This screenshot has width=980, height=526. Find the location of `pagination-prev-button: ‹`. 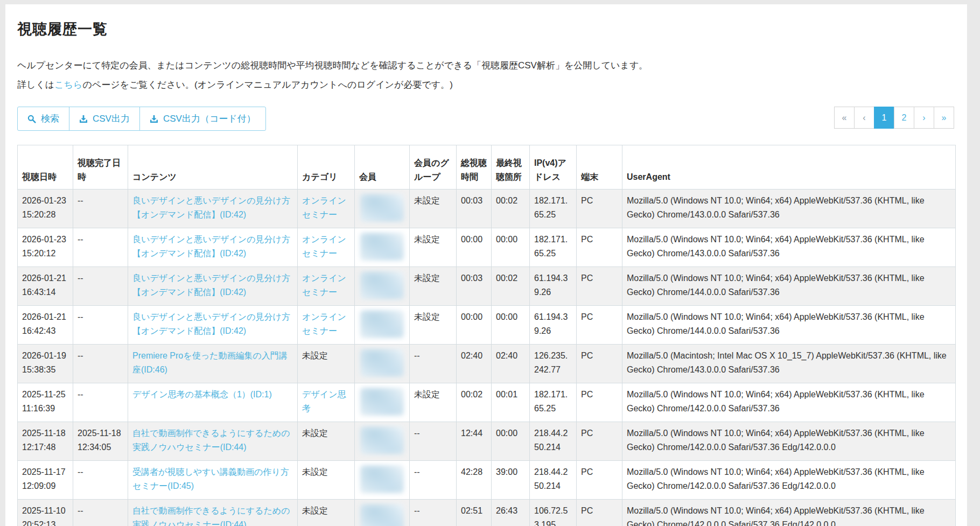

pagination-prev-button: ‹ is located at coordinates (864, 117).